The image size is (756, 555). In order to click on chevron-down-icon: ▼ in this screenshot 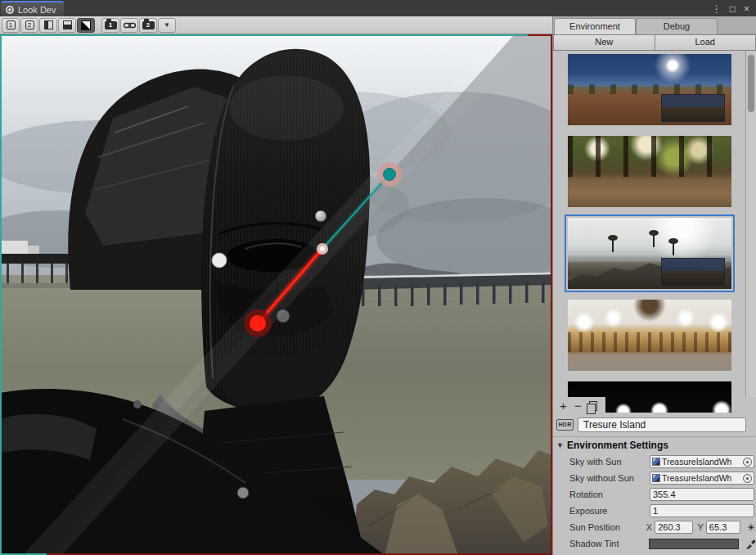, I will do `click(167, 25)`.